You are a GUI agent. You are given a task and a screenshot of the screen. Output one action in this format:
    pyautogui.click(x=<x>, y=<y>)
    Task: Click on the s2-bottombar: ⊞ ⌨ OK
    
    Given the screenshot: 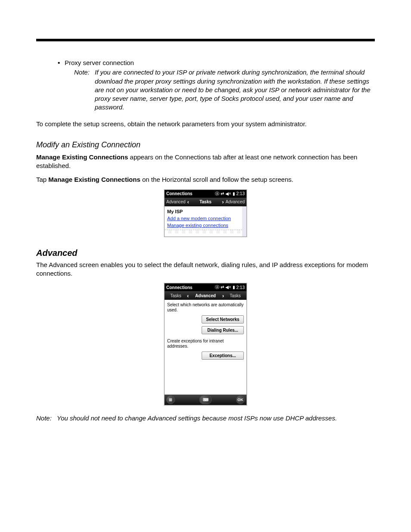 What is the action you would take?
    pyautogui.click(x=206, y=400)
    